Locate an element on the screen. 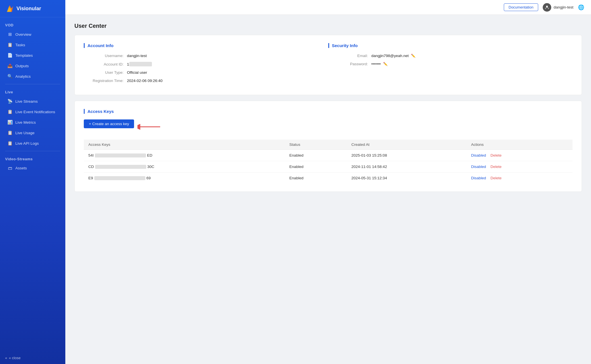 Image resolution: width=591 pixels, height=364 pixels. email-edit-icon: ✏️ is located at coordinates (413, 56).